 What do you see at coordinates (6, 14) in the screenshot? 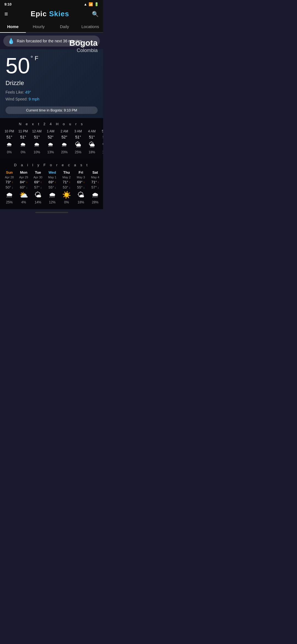
I see `menu-icon: ≡` at bounding box center [6, 14].